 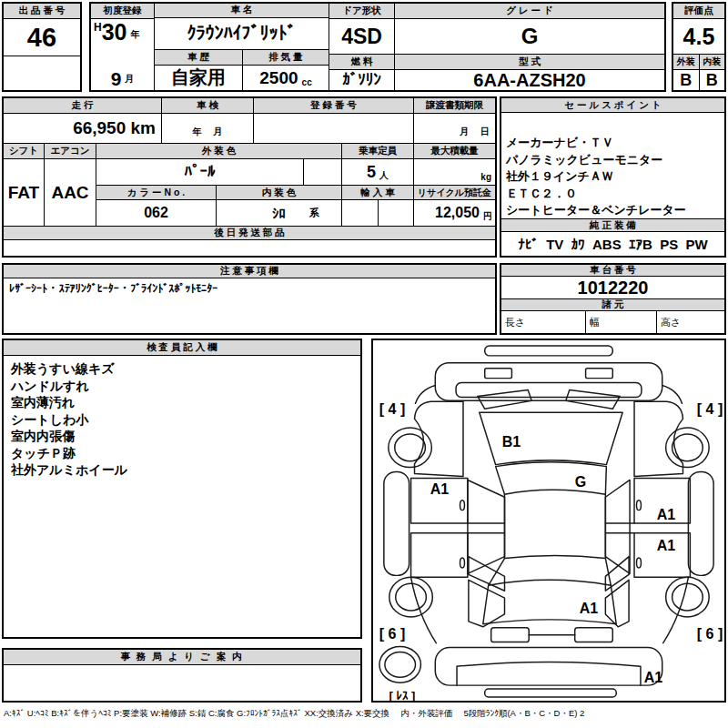 What do you see at coordinates (198, 58) in the screenshot?
I see `history-label: 車 歴` at bounding box center [198, 58].